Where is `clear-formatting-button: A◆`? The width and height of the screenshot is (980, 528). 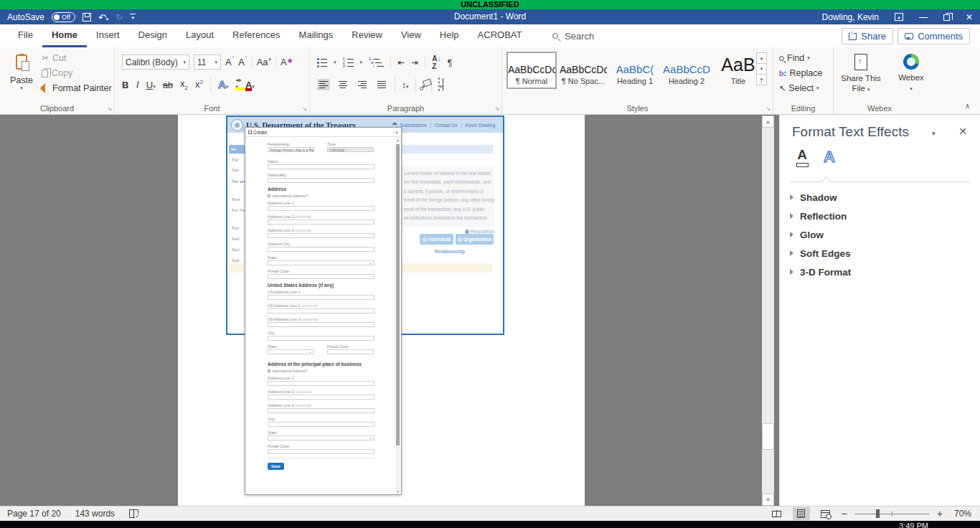 clear-formatting-button: A◆ is located at coordinates (287, 62).